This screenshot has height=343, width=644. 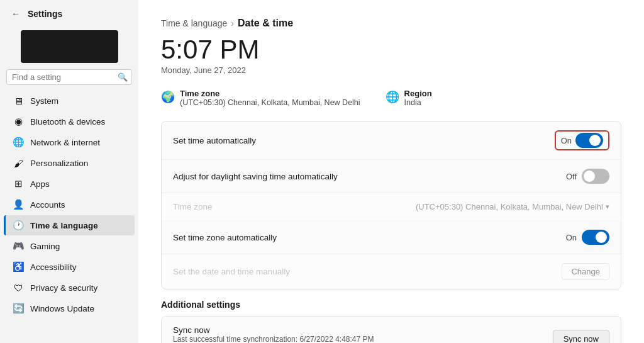 What do you see at coordinates (582, 140) in the screenshot?
I see `set-time-toggle-wrap: On` at bounding box center [582, 140].